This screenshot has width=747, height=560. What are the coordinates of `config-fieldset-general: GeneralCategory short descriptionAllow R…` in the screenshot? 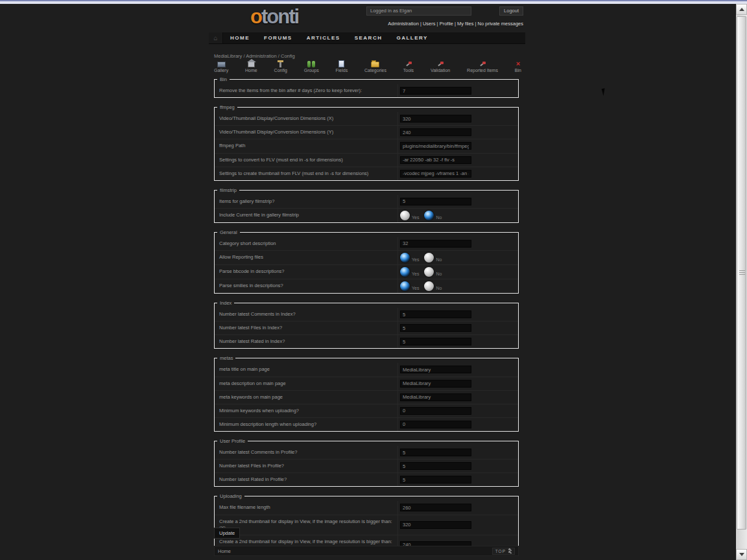 It's located at (366, 262).